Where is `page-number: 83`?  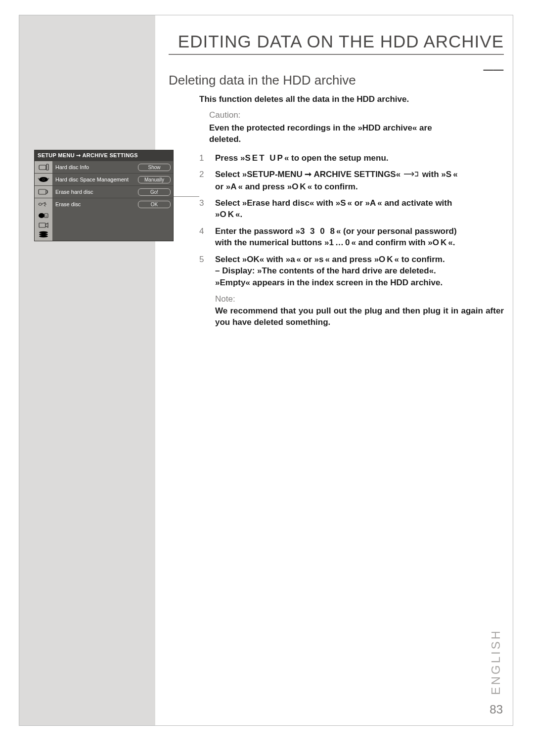 page-number: 83 is located at coordinates (496, 710).